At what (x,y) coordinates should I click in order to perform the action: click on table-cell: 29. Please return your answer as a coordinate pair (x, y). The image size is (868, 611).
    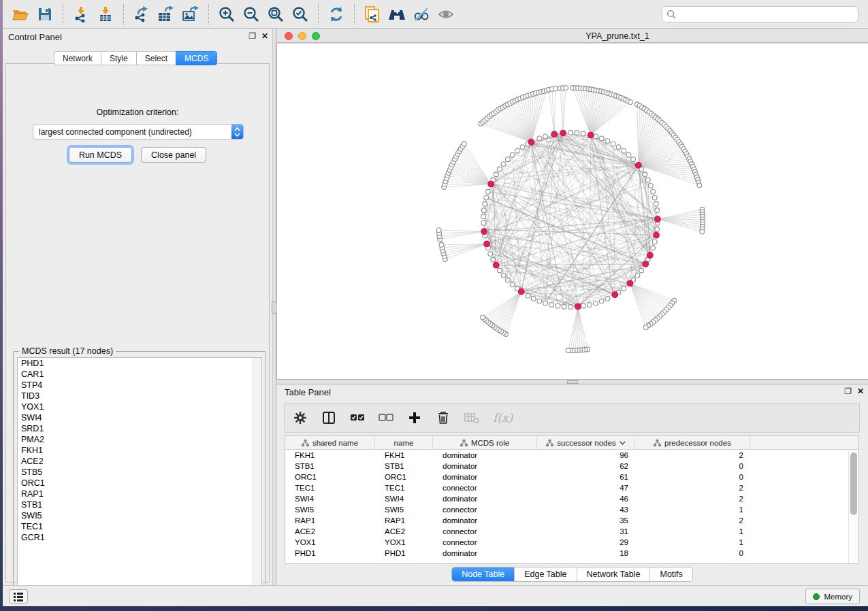
    Looking at the image, I should click on (586, 542).